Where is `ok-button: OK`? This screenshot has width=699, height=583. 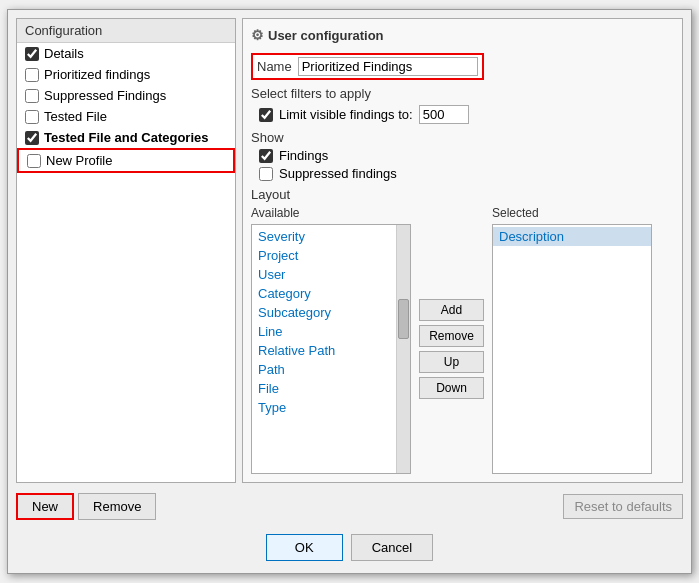
ok-button: OK is located at coordinates (304, 548).